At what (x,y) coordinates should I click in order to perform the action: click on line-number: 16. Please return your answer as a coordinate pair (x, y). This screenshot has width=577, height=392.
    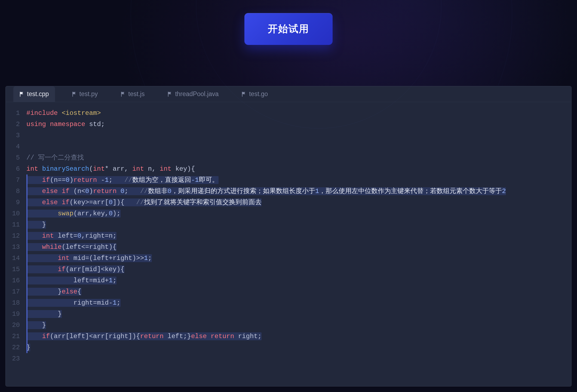
    Looking at the image, I should click on (13, 280).